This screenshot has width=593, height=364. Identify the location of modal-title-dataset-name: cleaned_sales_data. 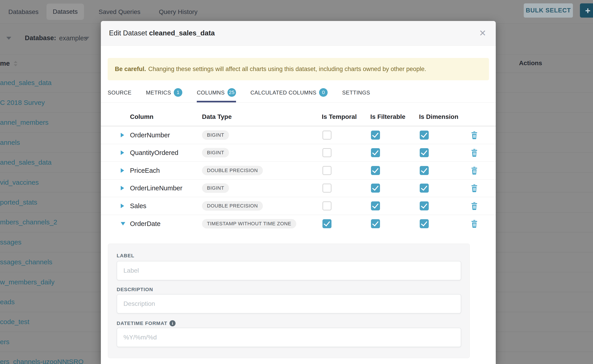
(182, 33).